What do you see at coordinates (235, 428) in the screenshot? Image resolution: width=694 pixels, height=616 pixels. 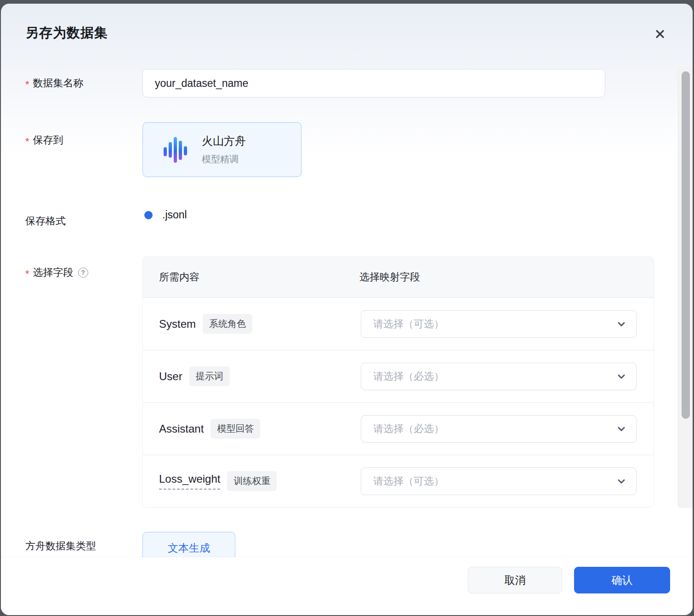 I see `field-badge: 模型回答` at bounding box center [235, 428].